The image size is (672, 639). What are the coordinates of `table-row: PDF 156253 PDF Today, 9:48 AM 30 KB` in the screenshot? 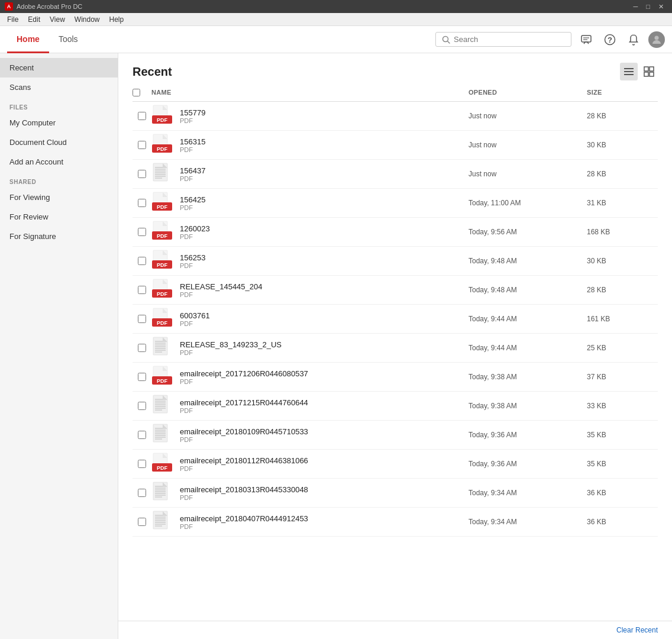 It's located at (395, 262).